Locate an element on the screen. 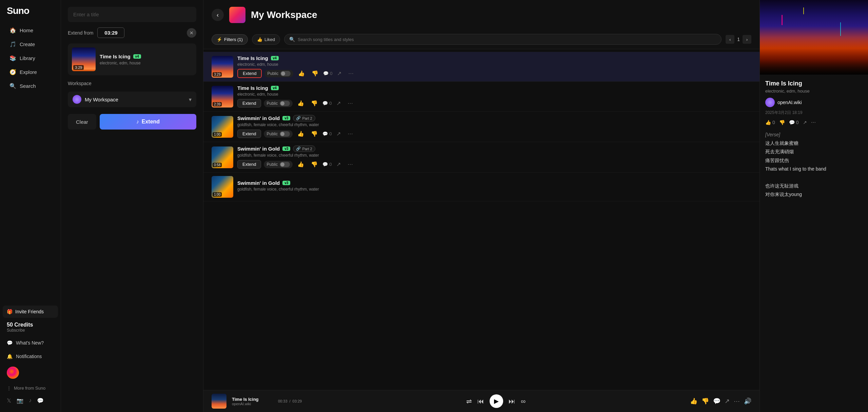 The height and width of the screenshot is (412, 868). workspace-header: ‹ My Workspace is located at coordinates (481, 15).